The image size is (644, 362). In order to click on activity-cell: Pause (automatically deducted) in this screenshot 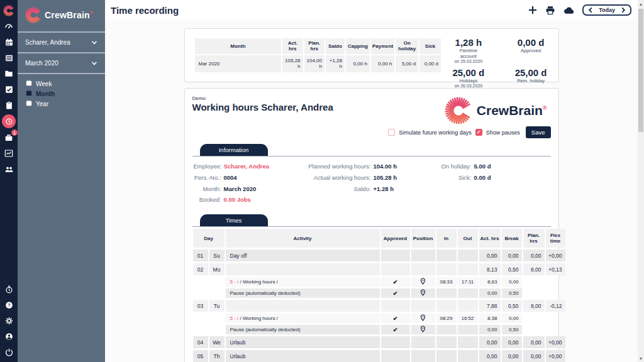, I will do `click(303, 329)`.